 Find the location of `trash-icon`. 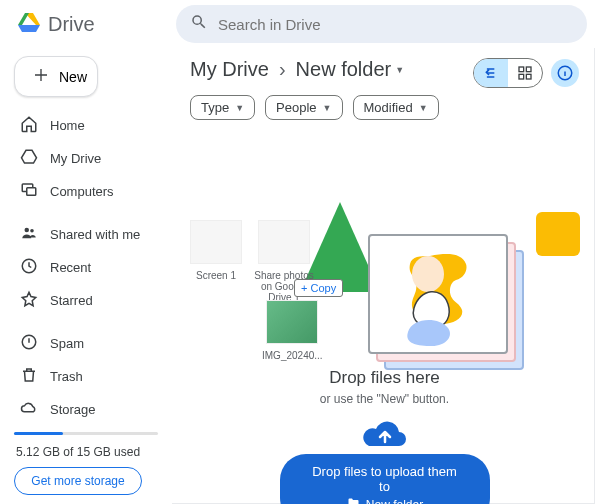

trash-icon is located at coordinates (29, 376).